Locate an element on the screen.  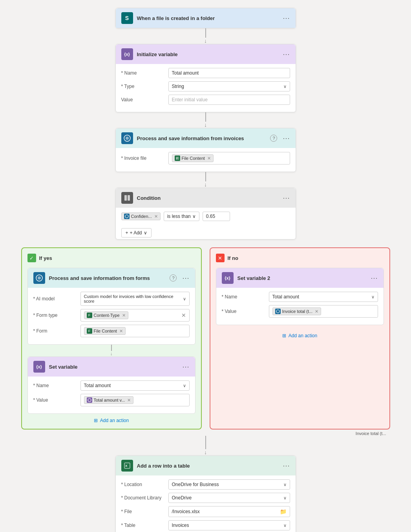
trigger-card: S When a file is created in a folder ··· is located at coordinates (206, 18).